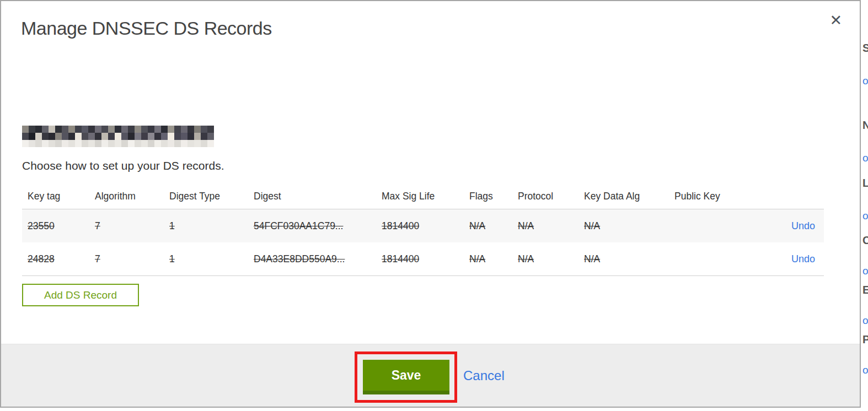 The width and height of the screenshot is (868, 411). I want to click on cell-key-data-alg: N/A, so click(629, 226).